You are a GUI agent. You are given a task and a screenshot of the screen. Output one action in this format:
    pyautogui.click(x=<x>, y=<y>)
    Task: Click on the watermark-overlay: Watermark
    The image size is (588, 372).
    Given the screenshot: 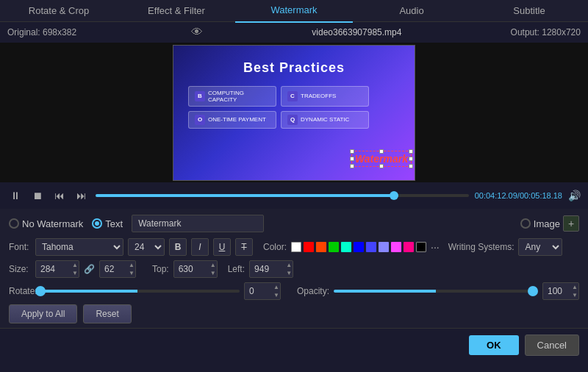 What is the action you would take?
    pyautogui.click(x=381, y=159)
    